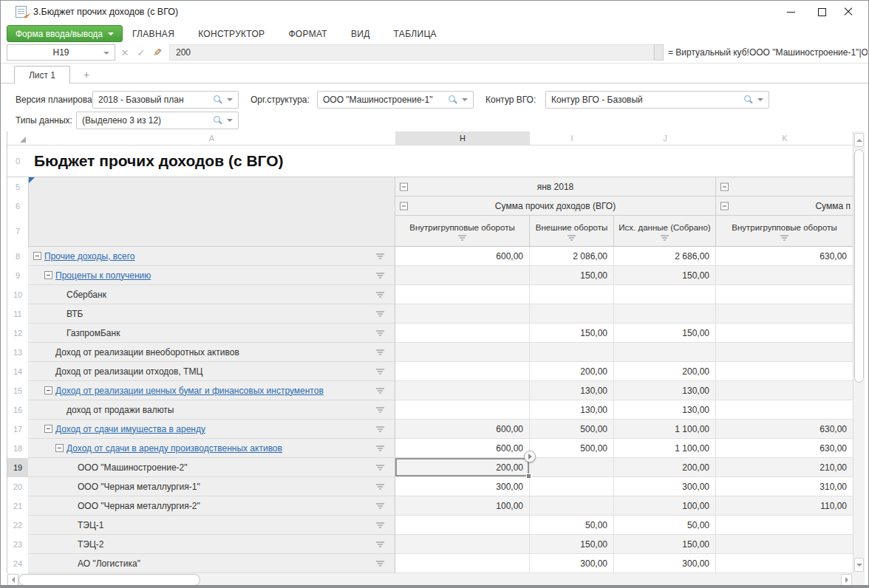  I want to click on row-number-23: 23, so click(18, 544).